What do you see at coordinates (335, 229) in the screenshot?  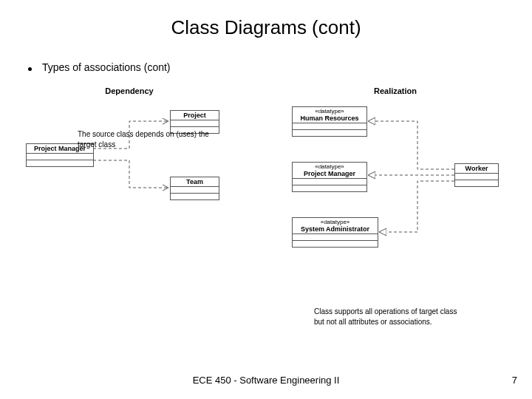 I see `uml-class-name: System Administrator` at bounding box center [335, 229].